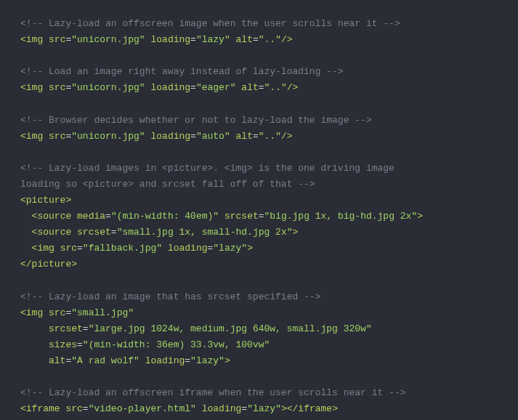 The height and width of the screenshot is (420, 518). What do you see at coordinates (211, 23) in the screenshot?
I see `comment: <!-- Lazy-load an offscreen image when t…` at bounding box center [211, 23].